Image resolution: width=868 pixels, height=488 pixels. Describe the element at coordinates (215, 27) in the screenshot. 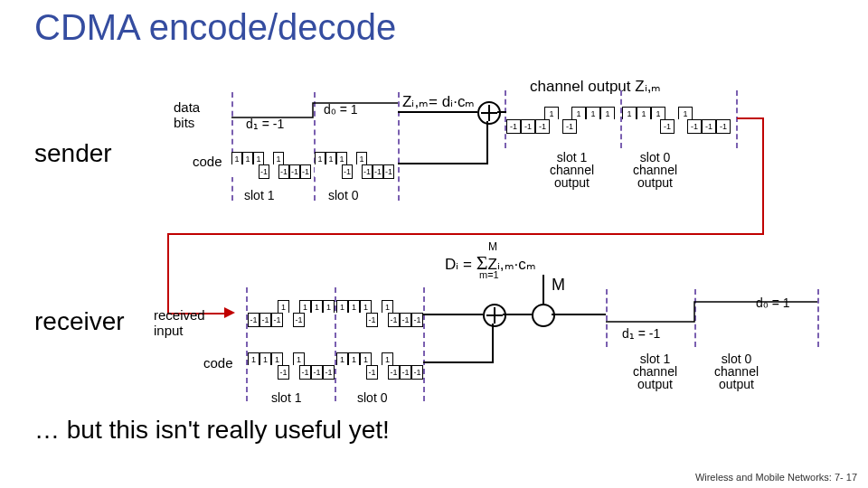

I see `page-title: CDMA encode/decode` at that location.